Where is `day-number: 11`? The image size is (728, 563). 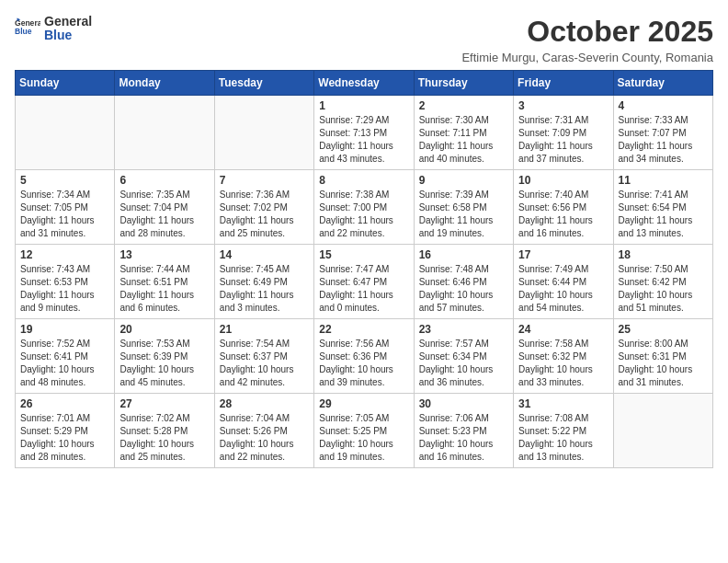
day-number: 11 is located at coordinates (664, 180).